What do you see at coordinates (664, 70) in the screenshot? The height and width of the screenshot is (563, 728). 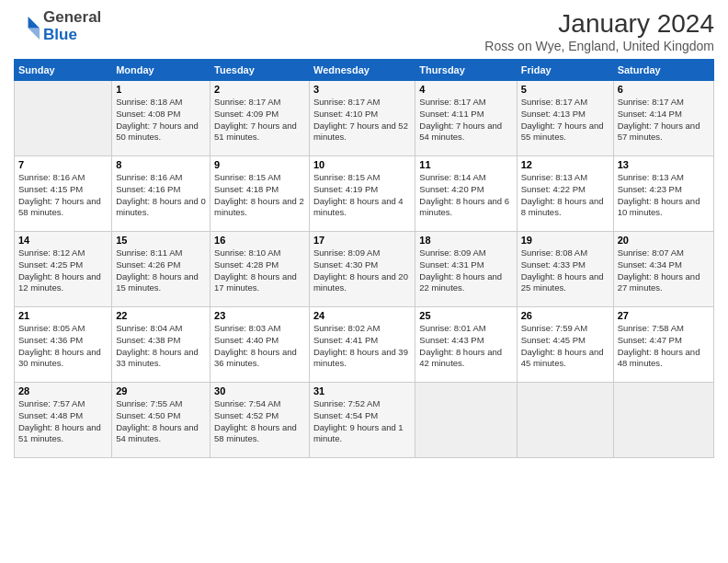 I see `header-day-saturday: Saturday` at bounding box center [664, 70].